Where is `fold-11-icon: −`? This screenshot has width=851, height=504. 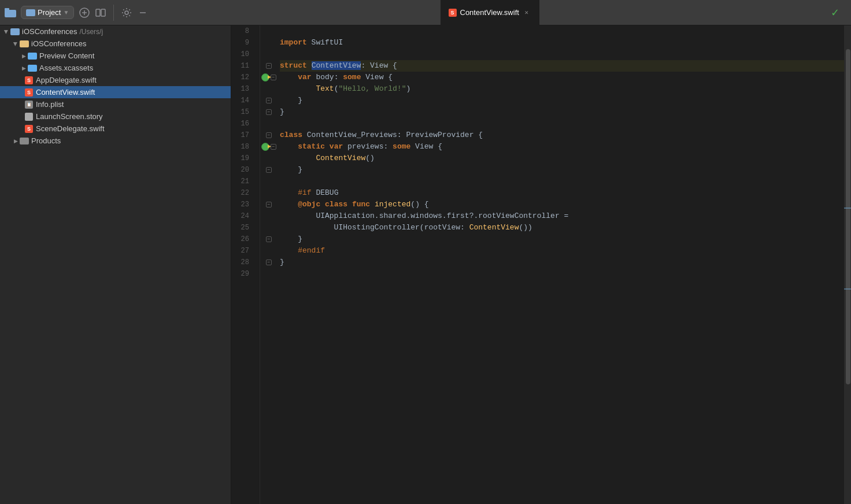 fold-11-icon: − is located at coordinates (269, 66).